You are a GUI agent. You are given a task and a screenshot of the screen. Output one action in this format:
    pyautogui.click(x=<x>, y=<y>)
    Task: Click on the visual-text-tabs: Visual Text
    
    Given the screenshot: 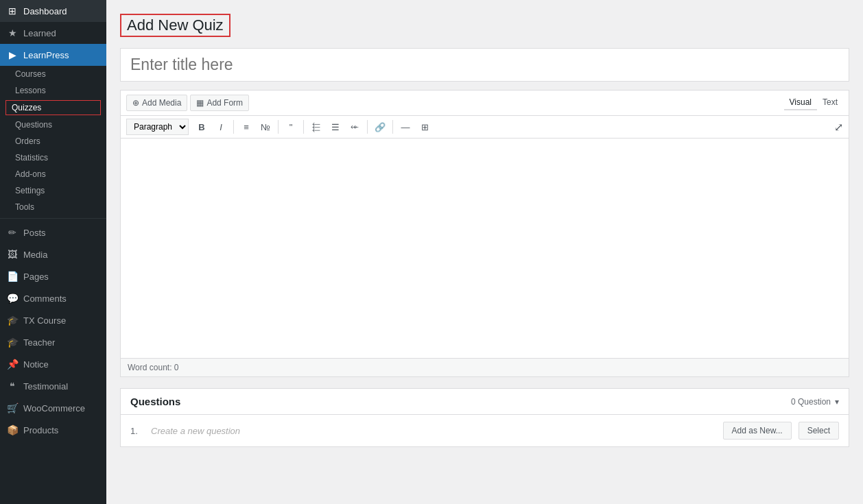 What is the action you would take?
    pyautogui.click(x=814, y=103)
    